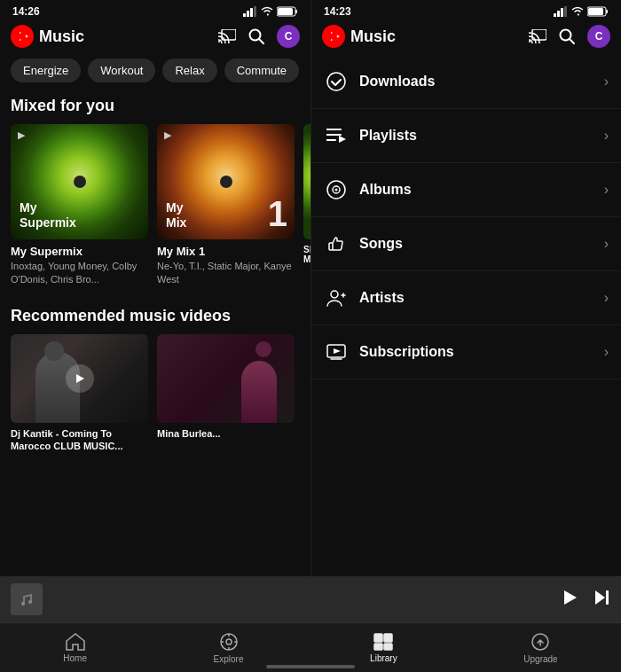 Image resolution: width=621 pixels, height=672 pixels. What do you see at coordinates (227, 36) in the screenshot?
I see `cast-button` at bounding box center [227, 36].